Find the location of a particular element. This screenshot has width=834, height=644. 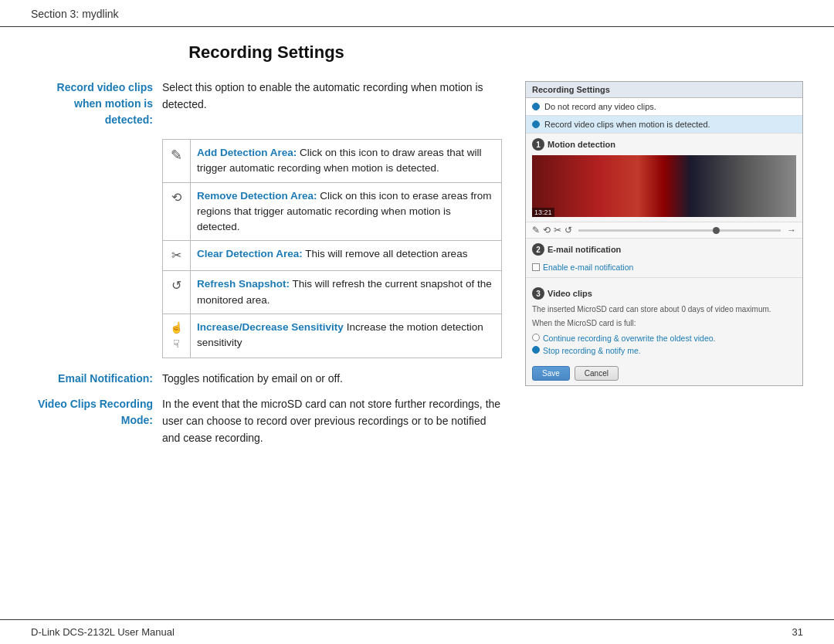

record-clips-row: Record video clipswhen motion isdetected… is located at coordinates (266, 103).